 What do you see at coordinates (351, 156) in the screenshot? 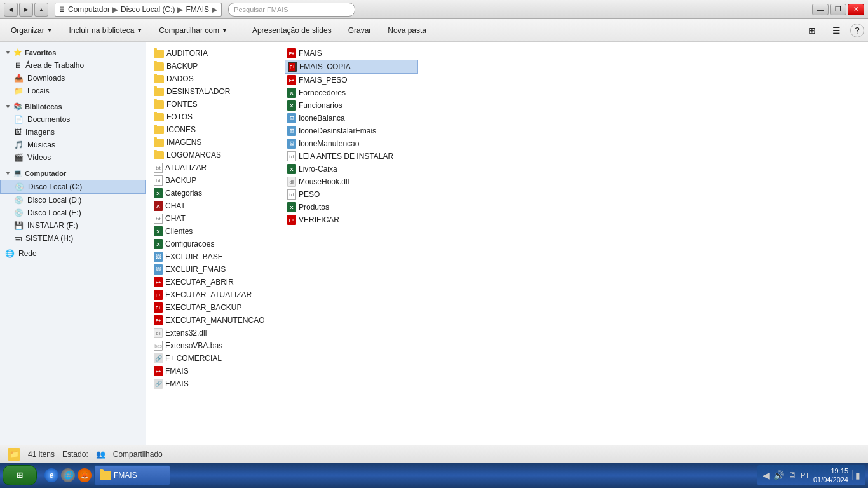
I see `list-item: txtLEIA ANTES DE INSTALAR` at bounding box center [351, 156].